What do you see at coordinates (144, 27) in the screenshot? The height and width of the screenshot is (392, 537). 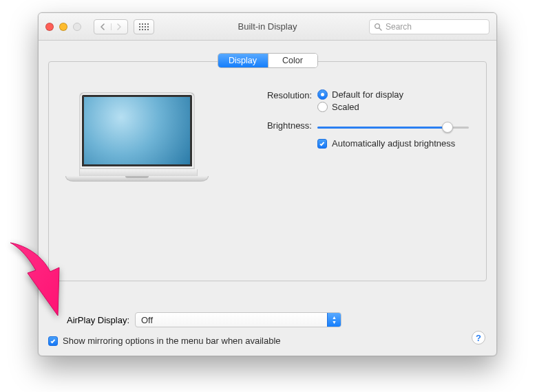 I see `show-all-button` at bounding box center [144, 27].